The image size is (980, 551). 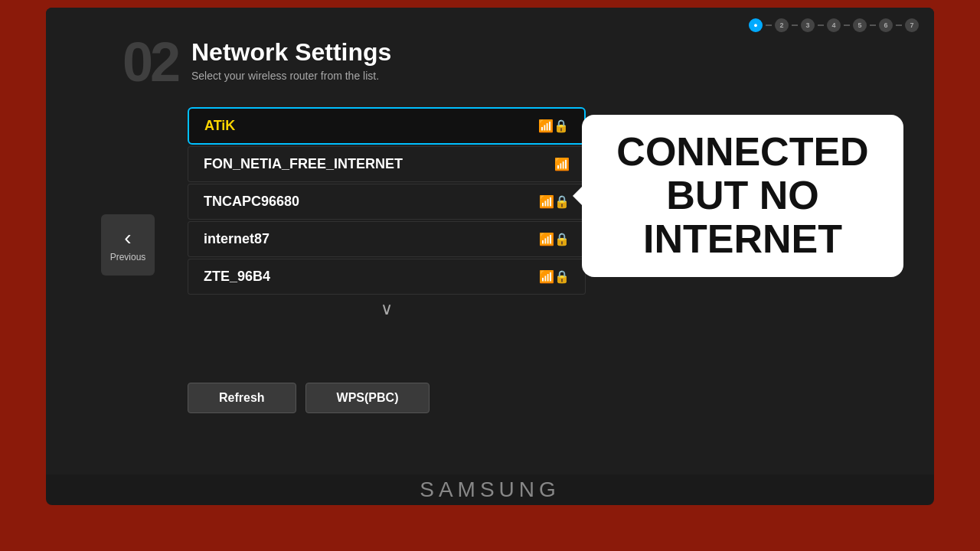 What do you see at coordinates (387, 126) in the screenshot?
I see `network-item-atik: ATiK 📶🔒` at bounding box center [387, 126].